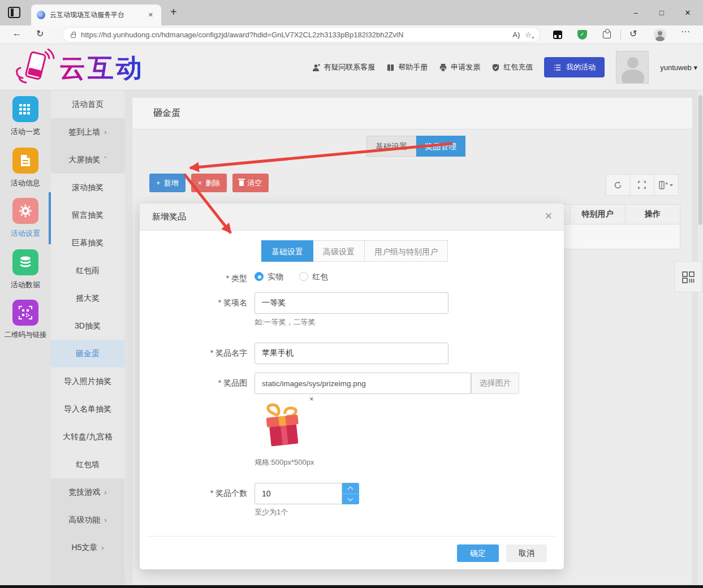  Describe the element at coordinates (301, 35) in the screenshot. I see `address-bar: https://hd.yunhudong.cn/hdmanage/configz…` at that location.